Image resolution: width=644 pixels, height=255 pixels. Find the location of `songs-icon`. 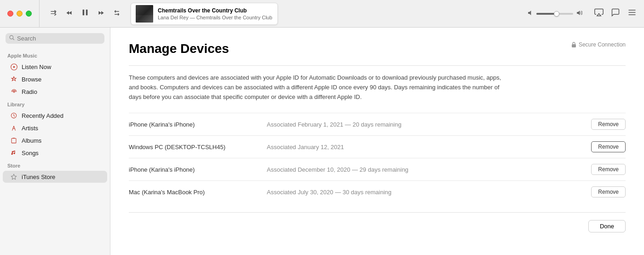

songs-icon is located at coordinates (14, 153).